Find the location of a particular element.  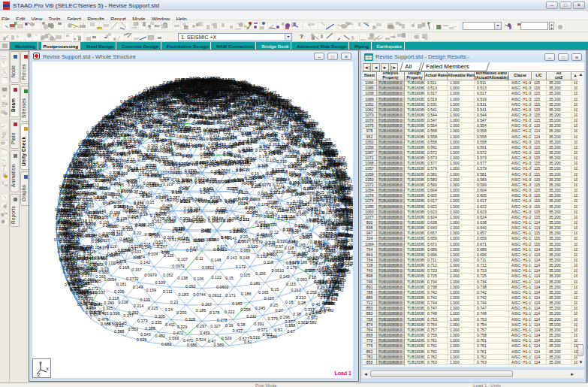

svg-text: 0.381 is located at coordinates (182, 148).